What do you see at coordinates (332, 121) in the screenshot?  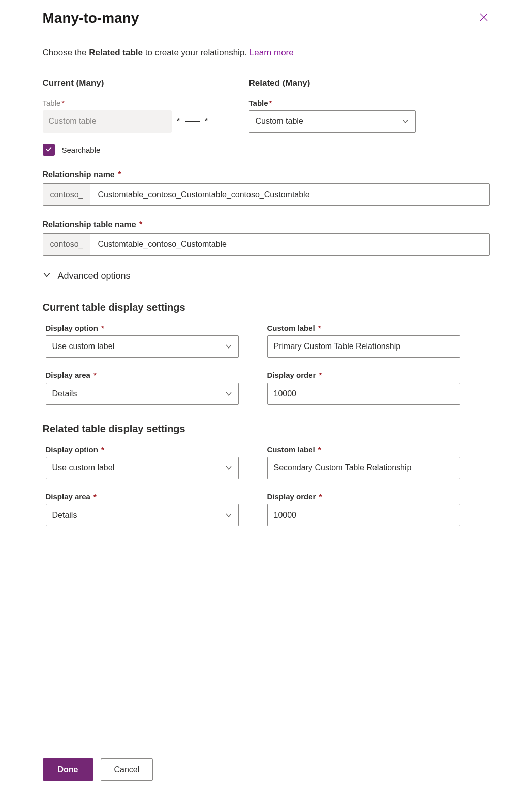 I see `related-table-select: Custom table` at bounding box center [332, 121].